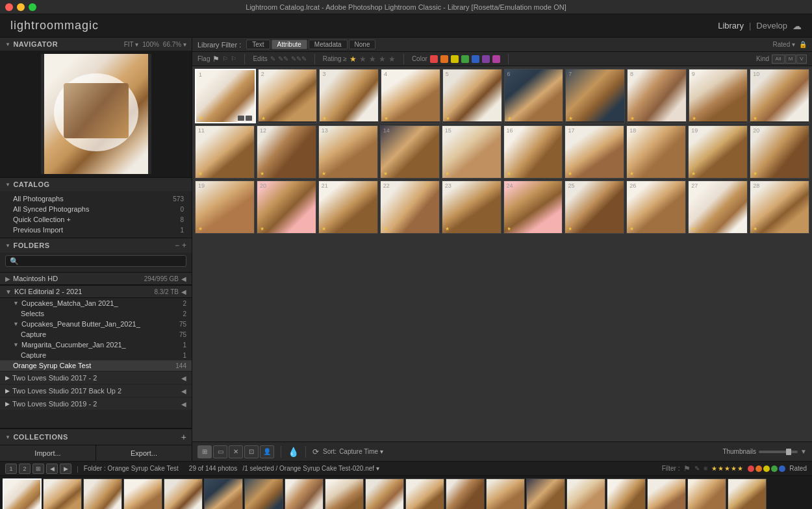 Image resolution: width=812 pixels, height=509 pixels. Describe the element at coordinates (496, 59) in the screenshot. I see `attr-color-magenta` at that location.